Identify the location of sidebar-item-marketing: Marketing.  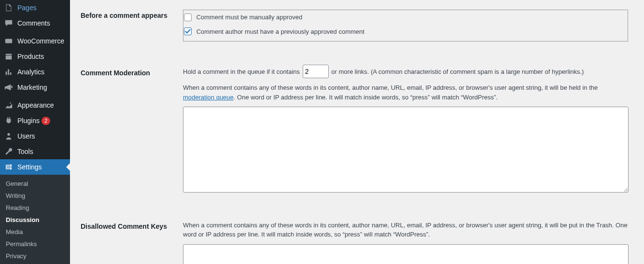
(35, 87).